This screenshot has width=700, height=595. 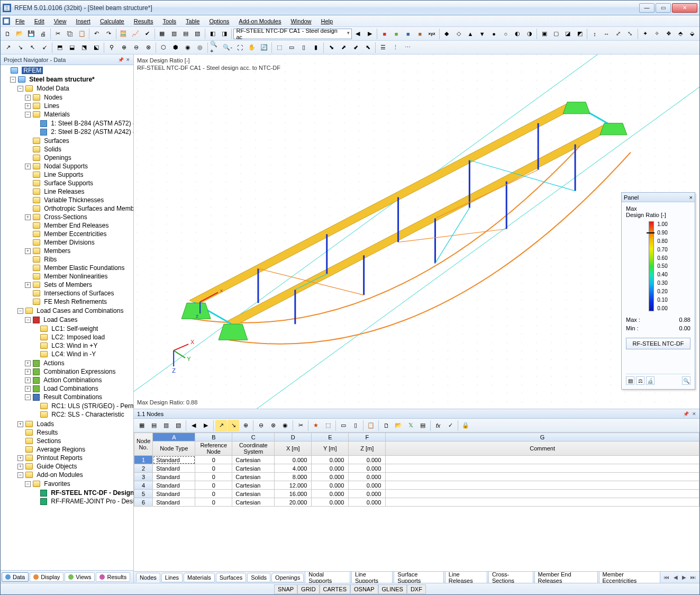 What do you see at coordinates (417, 494) in the screenshot?
I see `table-row: 5Standard0Cartesian16.0000.0000.000` at bounding box center [417, 494].